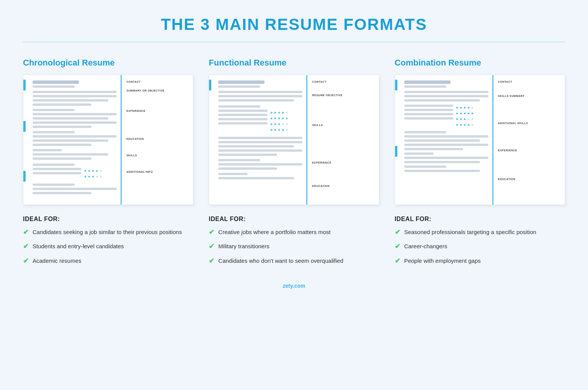  What do you see at coordinates (343, 140) in the screenshot?
I see `resume-right-functional: CONTACT RESUME OBJECTIVE SKILLS EXPERIEN…` at bounding box center [343, 140].